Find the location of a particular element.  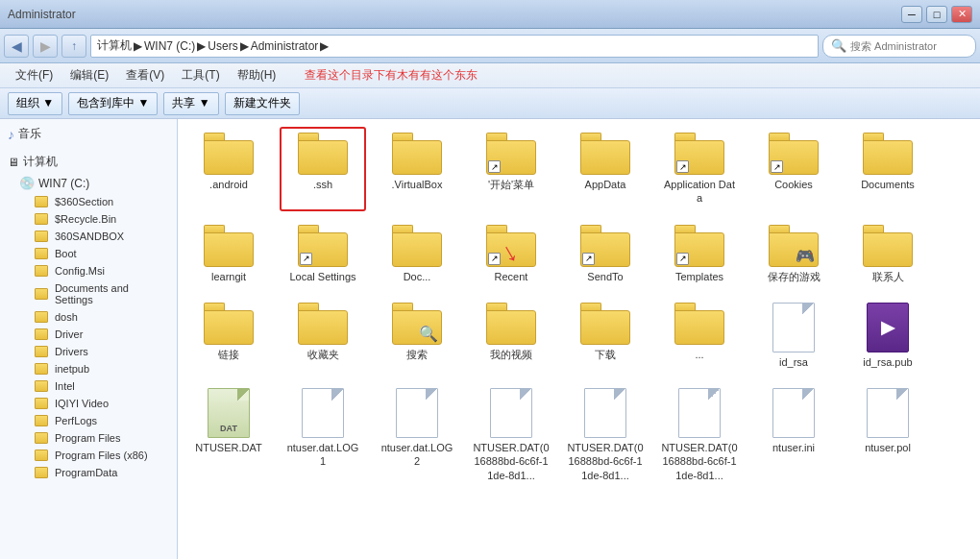

file-item-r2-2: ↗Templates is located at coordinates (699, 254).